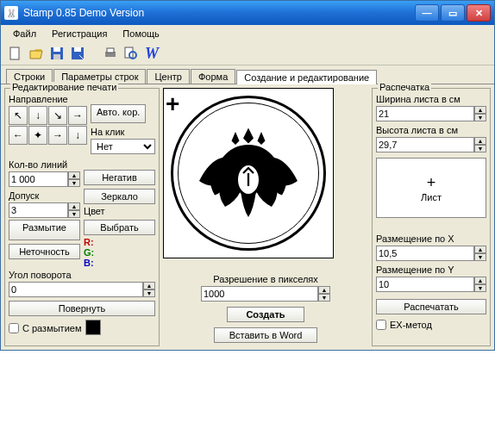  Describe the element at coordinates (431, 130) in the screenshot. I see `sheet-h-label: Высота листа в см` at that location.